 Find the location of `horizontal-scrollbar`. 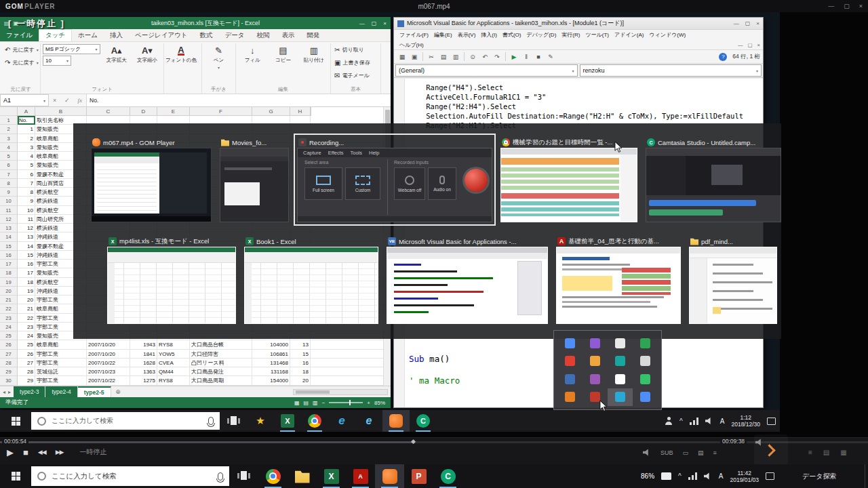

horizontal-scrollbar is located at coordinates (340, 392).